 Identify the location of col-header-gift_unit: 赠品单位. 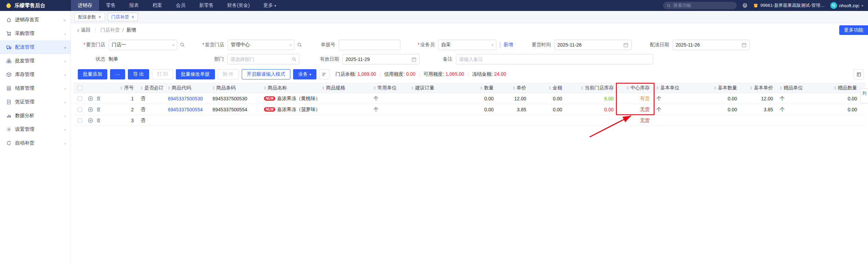
(795, 88).